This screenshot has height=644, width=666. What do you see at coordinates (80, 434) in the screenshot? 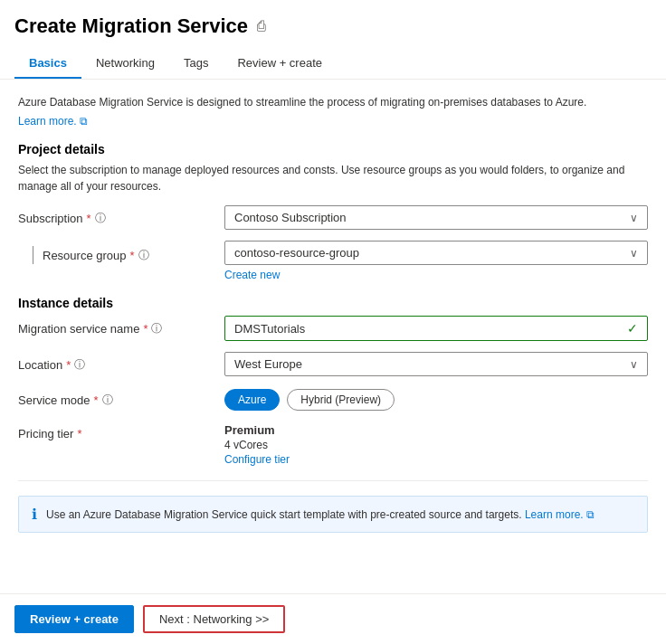
I see `pricing-tier-required: *` at bounding box center [80, 434].